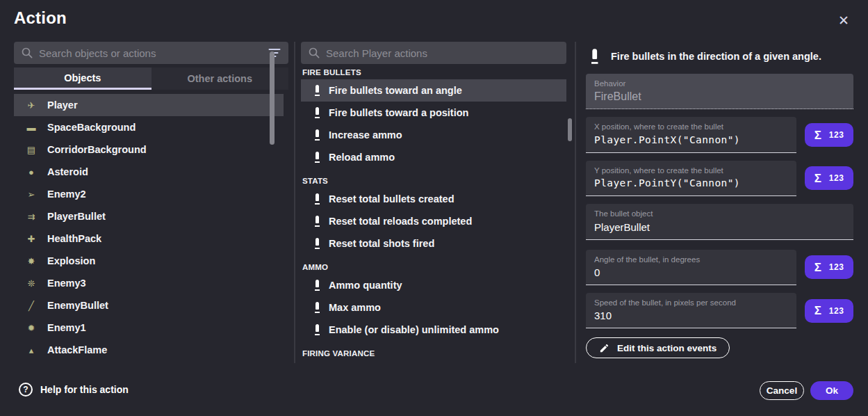 The height and width of the screenshot is (416, 868). Describe the element at coordinates (31, 106) in the screenshot. I see `player-sprite-icon: ✈` at that location.